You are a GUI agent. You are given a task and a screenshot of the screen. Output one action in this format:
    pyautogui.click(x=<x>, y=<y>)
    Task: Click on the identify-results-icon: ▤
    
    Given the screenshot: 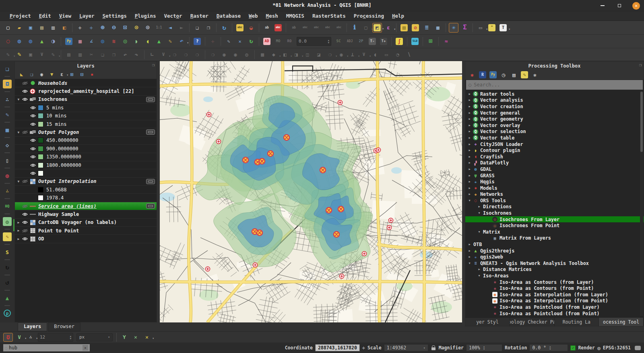 What is the action you would take?
    pyautogui.click(x=404, y=28)
    